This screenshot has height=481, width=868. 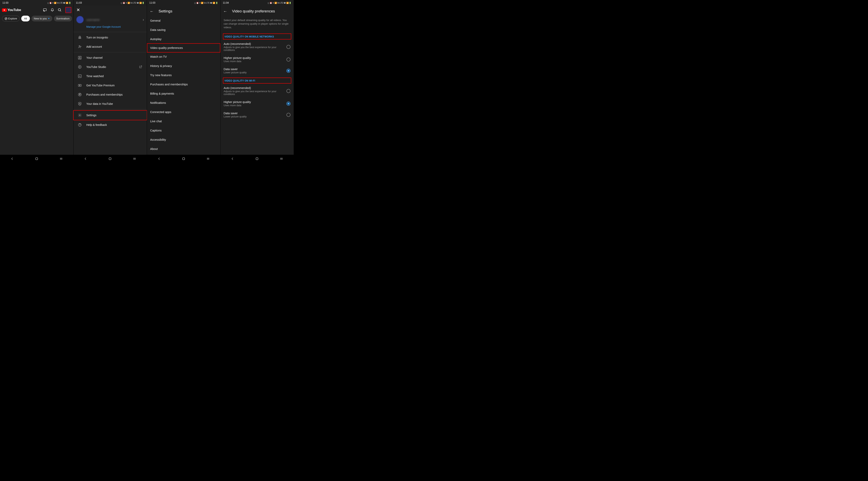 What do you see at coordinates (184, 48) in the screenshot?
I see `settings-video-quality-preferences: Video quality preferences` at bounding box center [184, 48].